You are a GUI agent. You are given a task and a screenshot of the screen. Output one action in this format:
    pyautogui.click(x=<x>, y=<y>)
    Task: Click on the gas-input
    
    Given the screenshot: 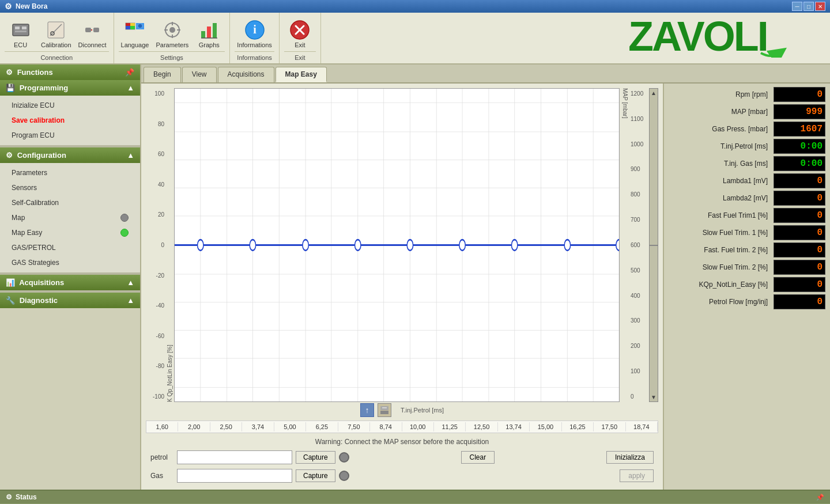 What is the action you would take?
    pyautogui.click(x=235, y=476)
    